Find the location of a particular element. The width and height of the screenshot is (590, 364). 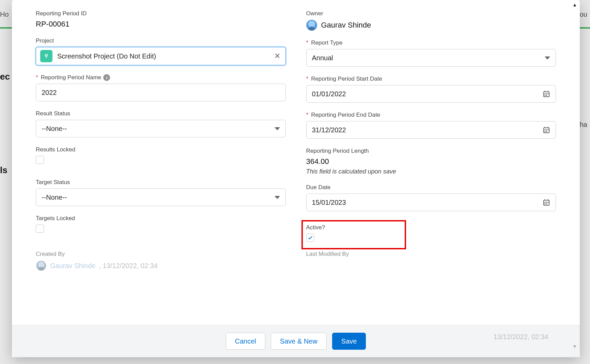

due-date-field: Due Date 15/01/2023 is located at coordinates (431, 198).